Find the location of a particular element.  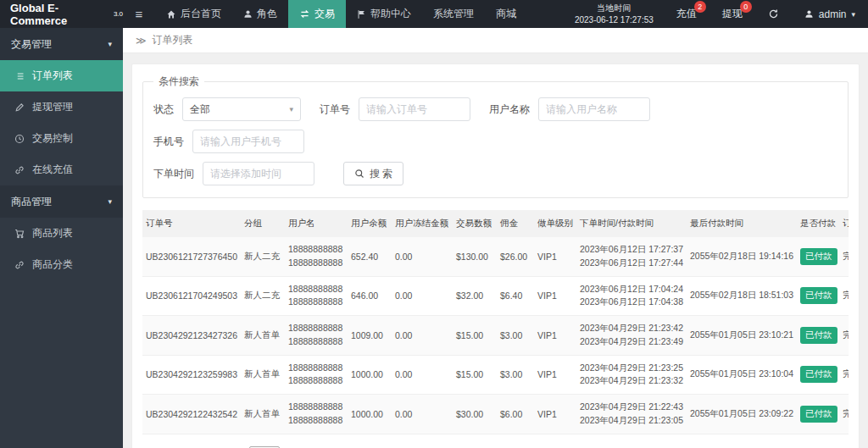

column-header-username: 用户名 is located at coordinates (316, 224).